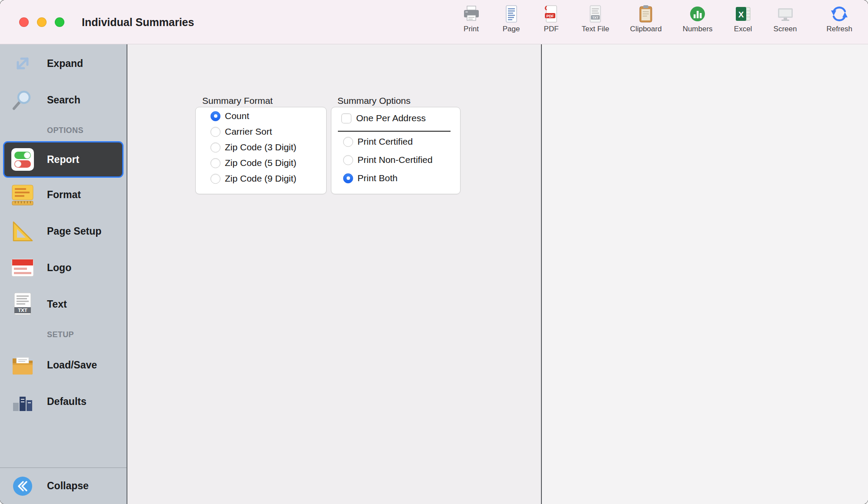 This screenshot has height=504, width=868. I want to click on sidebar-item-logo: Logo, so click(63, 268).